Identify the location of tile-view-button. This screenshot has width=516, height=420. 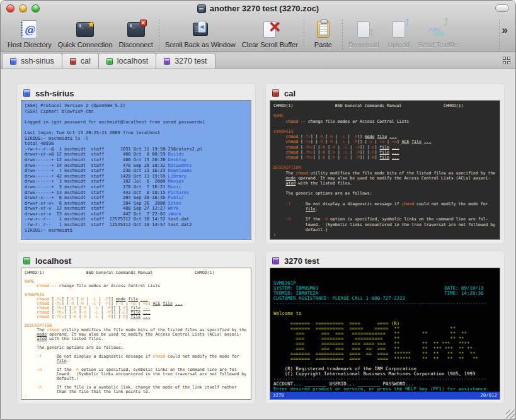
(507, 60).